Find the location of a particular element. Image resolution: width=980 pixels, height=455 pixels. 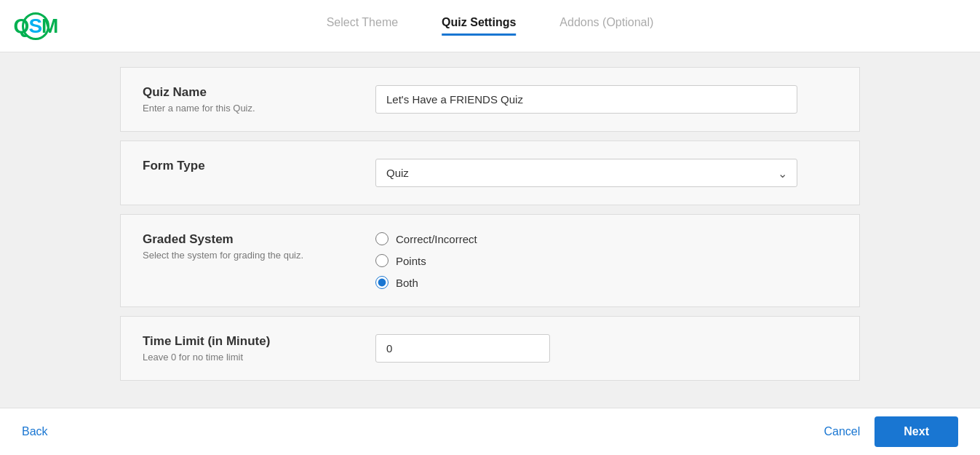

radio-correct-incorrect-input is located at coordinates (382, 239).